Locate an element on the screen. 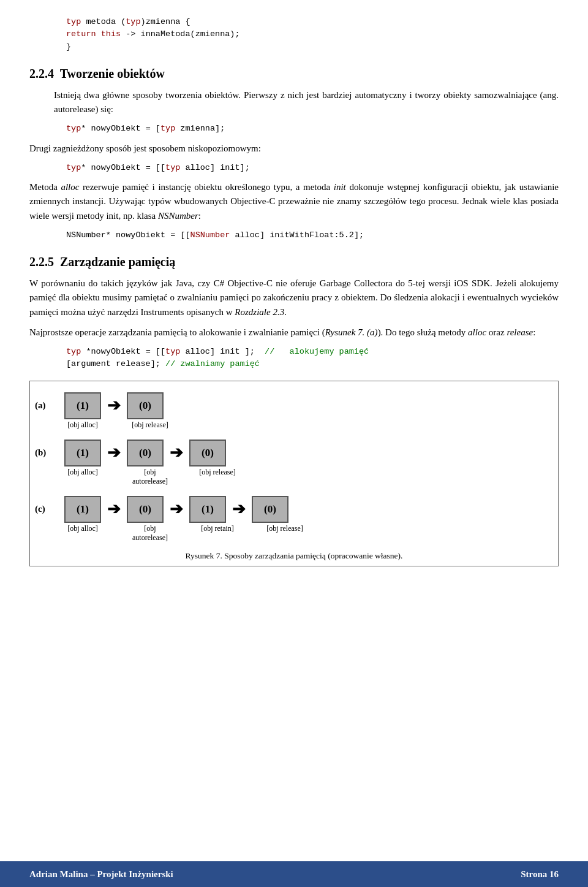 The image size is (588, 887). fig-boxlabel-c-2: [obj autorelease] is located at coordinates (150, 533).